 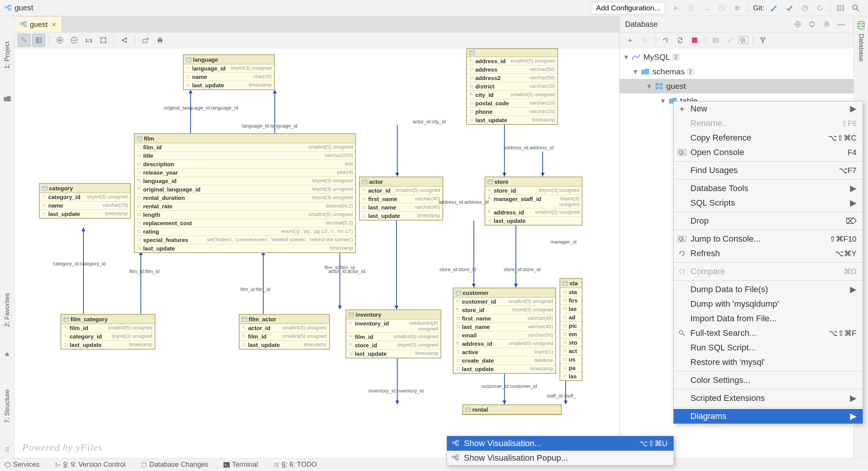 I want to click on db-changes-tool: Database Changes, so click(x=175, y=465).